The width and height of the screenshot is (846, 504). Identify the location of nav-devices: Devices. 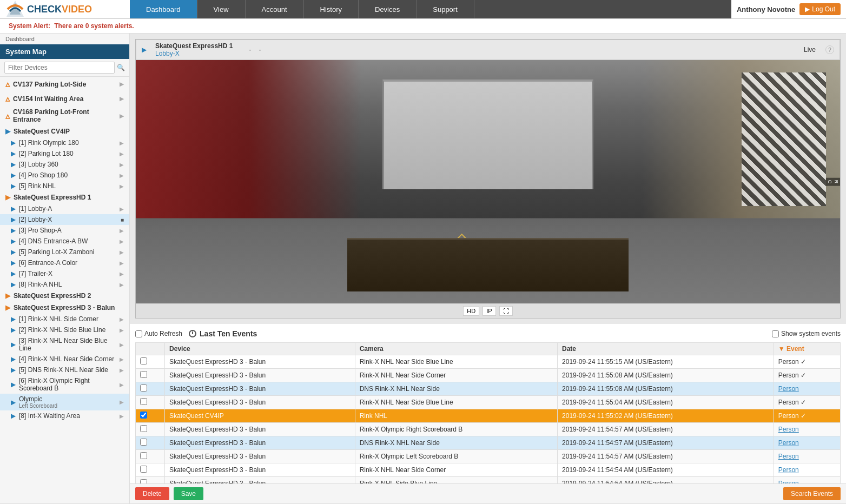
(387, 9).